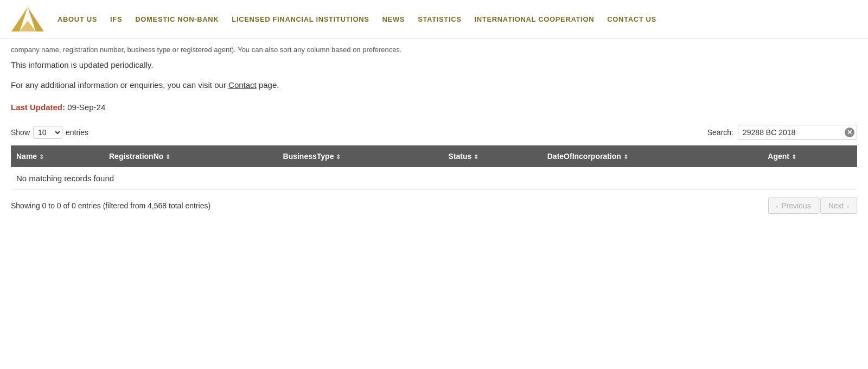 Image resolution: width=868 pixels, height=369 pixels. What do you see at coordinates (794, 206) in the screenshot?
I see `previous-button: ‹ Previous` at bounding box center [794, 206].